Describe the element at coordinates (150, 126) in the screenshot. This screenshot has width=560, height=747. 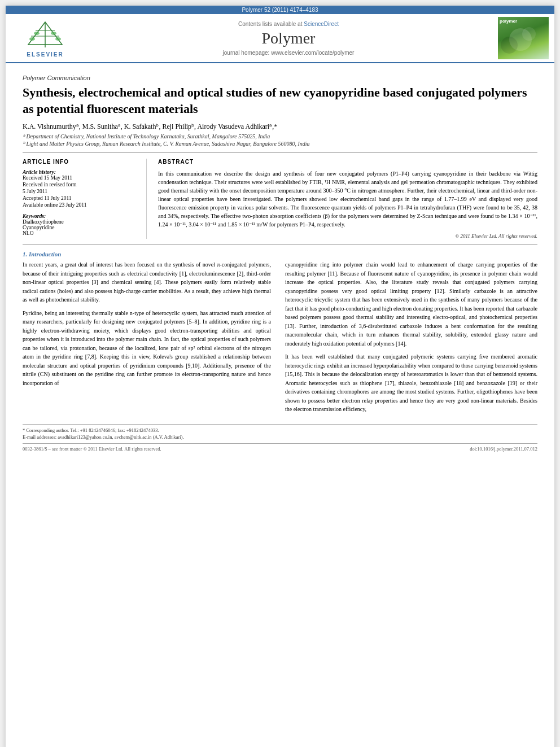
I see `authors-text: K.A. Vishnumurthyᵃ, M.S. Sunithaᵃ, K. Sa…` at that location.